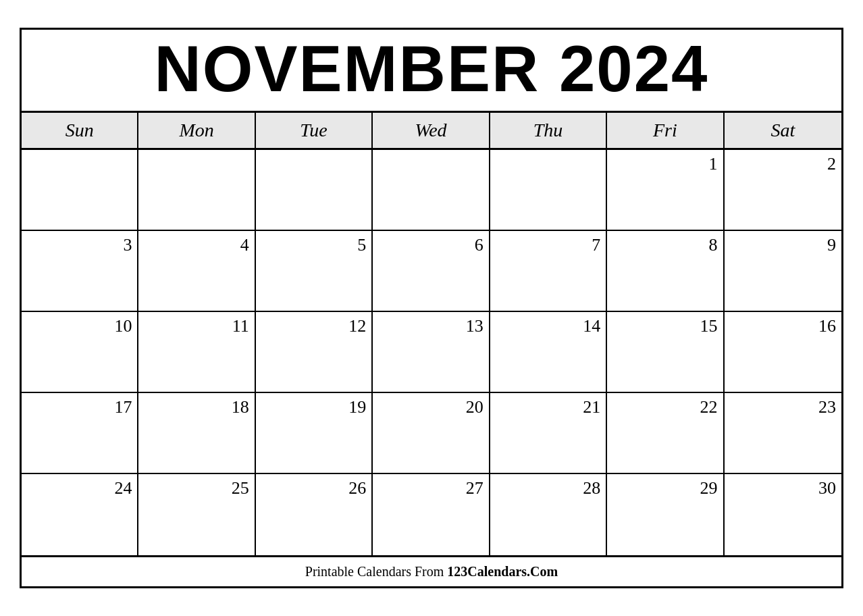  I want to click on day-number: 23, so click(783, 407).